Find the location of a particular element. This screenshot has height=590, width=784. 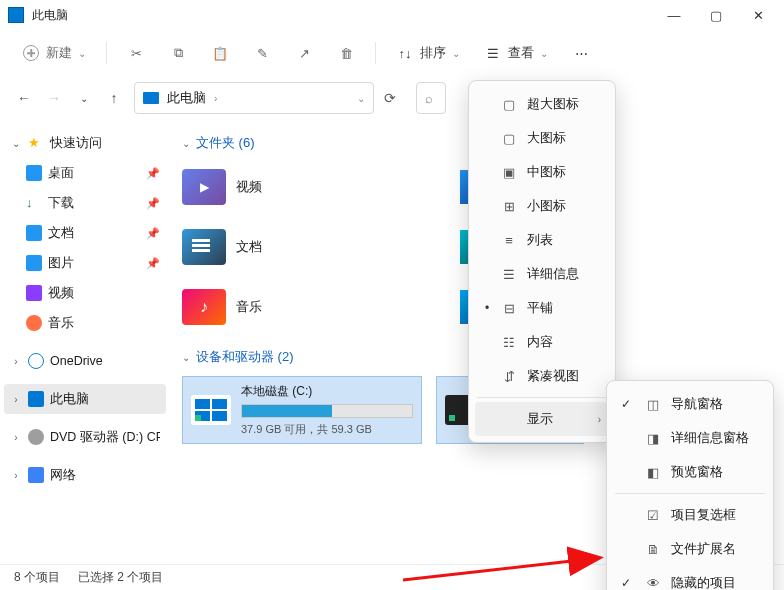

star-icon: ★ is located at coordinates (36, 143).